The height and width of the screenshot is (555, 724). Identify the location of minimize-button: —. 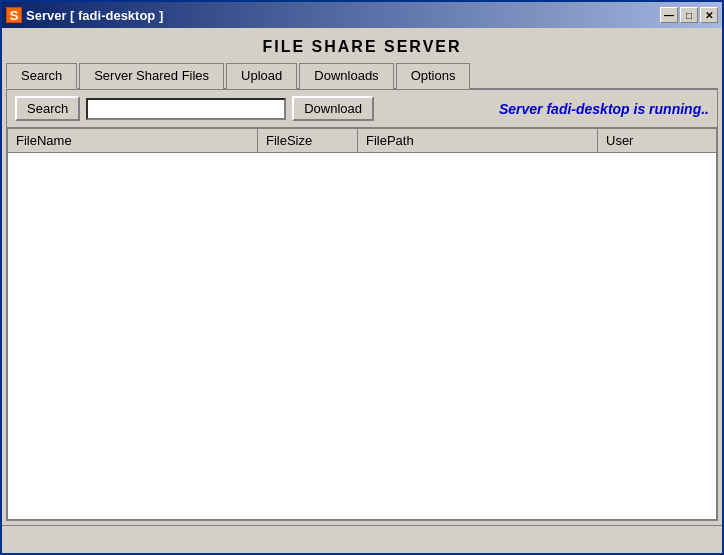
(669, 15).